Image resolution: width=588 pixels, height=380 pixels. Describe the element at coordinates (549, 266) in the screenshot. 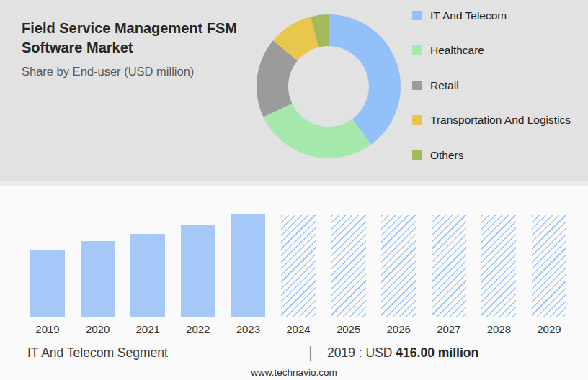

I see `bar-2029` at that location.